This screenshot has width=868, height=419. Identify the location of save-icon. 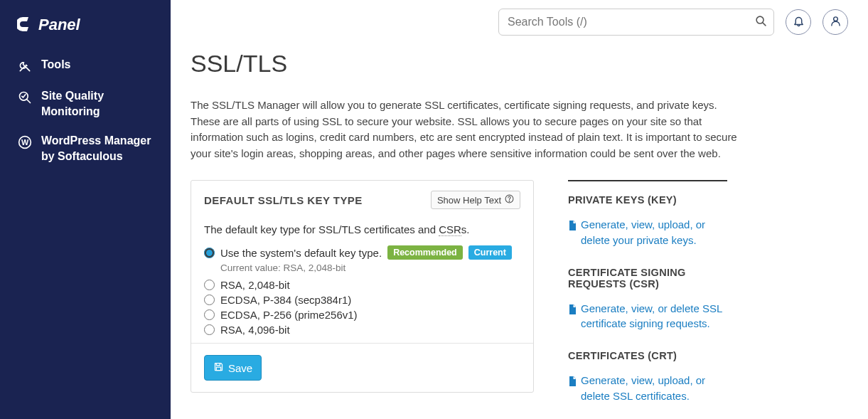
(219, 368).